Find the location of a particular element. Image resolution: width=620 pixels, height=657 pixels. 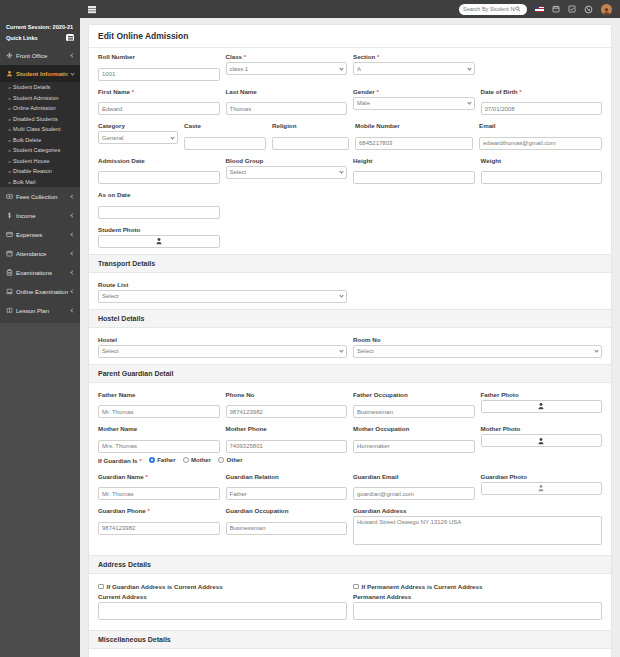

student-photo-upload is located at coordinates (159, 242).